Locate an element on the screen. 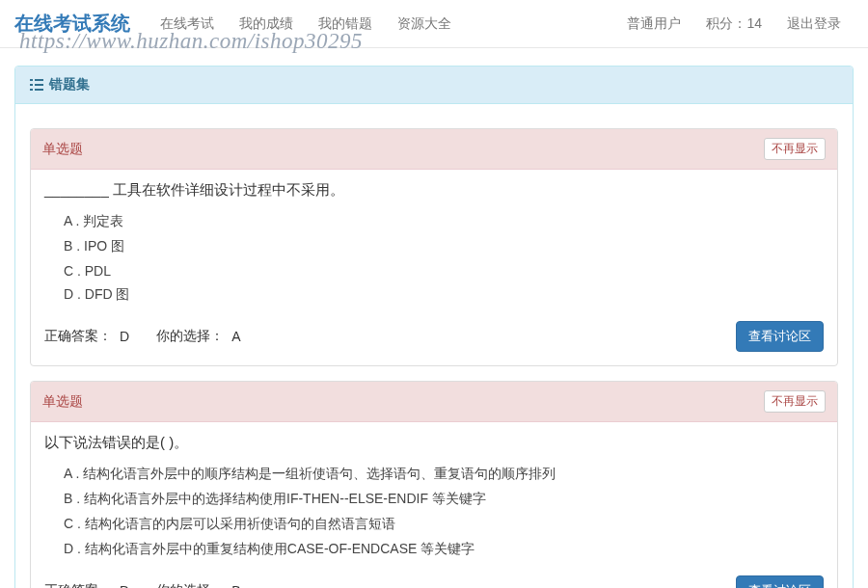 This screenshot has height=588, width=868. nav-exam: 在线考试 is located at coordinates (187, 24).